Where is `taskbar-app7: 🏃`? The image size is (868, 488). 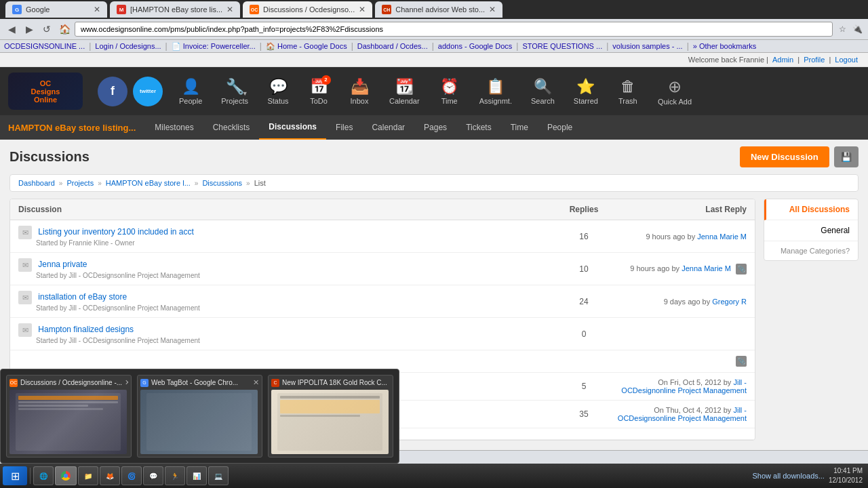 taskbar-app7: 🏃 is located at coordinates (175, 476).